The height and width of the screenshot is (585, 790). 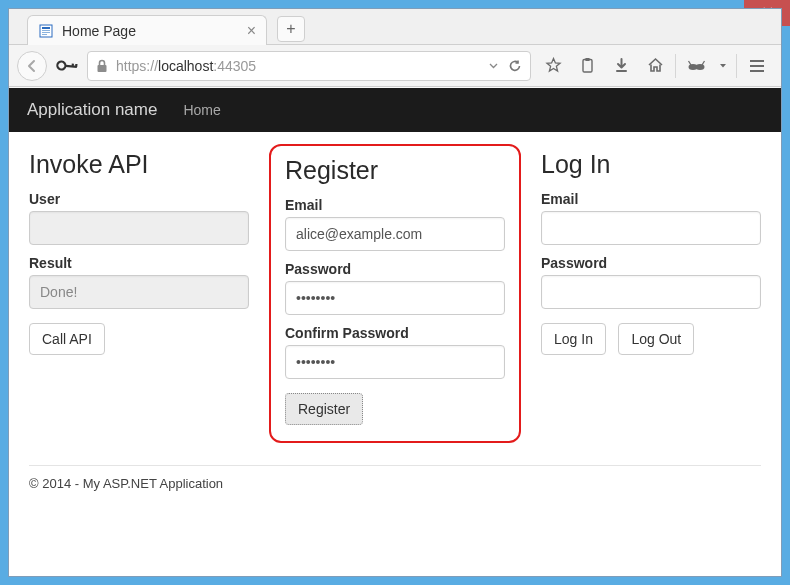 I want to click on back-button, so click(x=32, y=66).